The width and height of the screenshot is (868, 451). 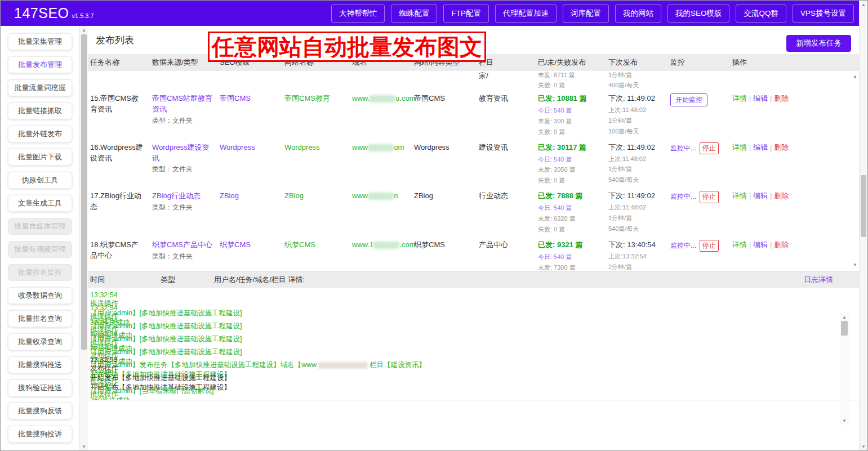 I want to click on task-row: 17.ZBlog行业动态 ZBlog行业动态 类型：文件夹 ZBlog ZBlo…, so click(x=473, y=209).